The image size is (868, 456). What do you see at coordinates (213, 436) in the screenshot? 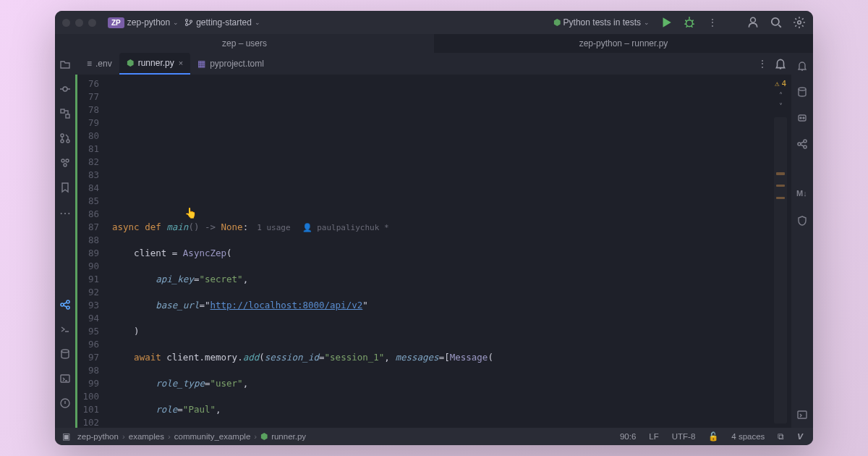
I see `breadcrumb-segment: community_example` at bounding box center [213, 436].